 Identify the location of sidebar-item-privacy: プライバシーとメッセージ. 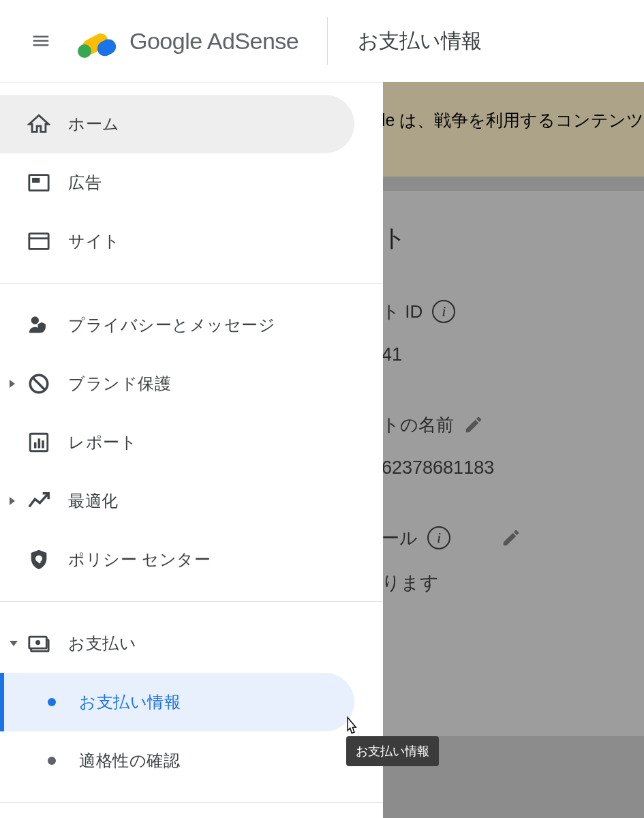
(177, 325).